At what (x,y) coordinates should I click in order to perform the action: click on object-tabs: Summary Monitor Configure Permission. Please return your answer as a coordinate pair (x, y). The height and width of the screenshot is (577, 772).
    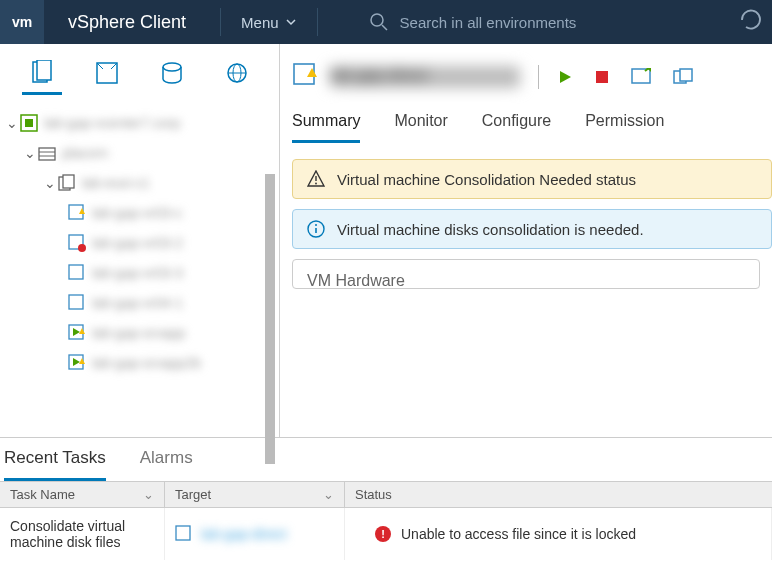
    Looking at the image, I should click on (526, 128).